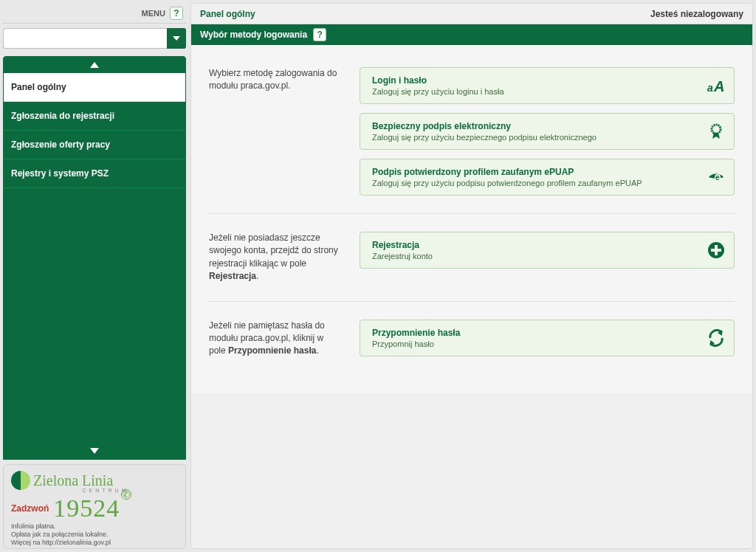  Describe the element at coordinates (94, 13) in the screenshot. I see `top-menu-bar: MENU ?` at that location.